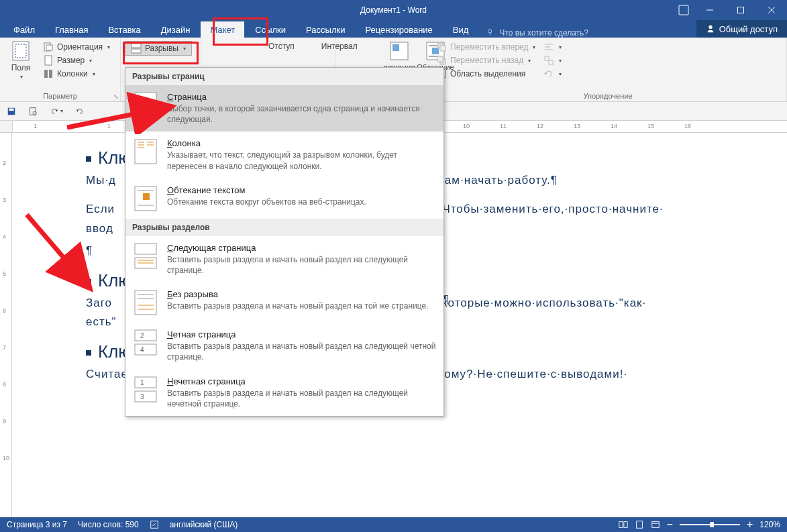 The width and height of the screenshot is (787, 532). Describe the element at coordinates (284, 154) in the screenshot. I see `break-column-item: КолонкаУказывает, что текст, следующий з…` at that location.